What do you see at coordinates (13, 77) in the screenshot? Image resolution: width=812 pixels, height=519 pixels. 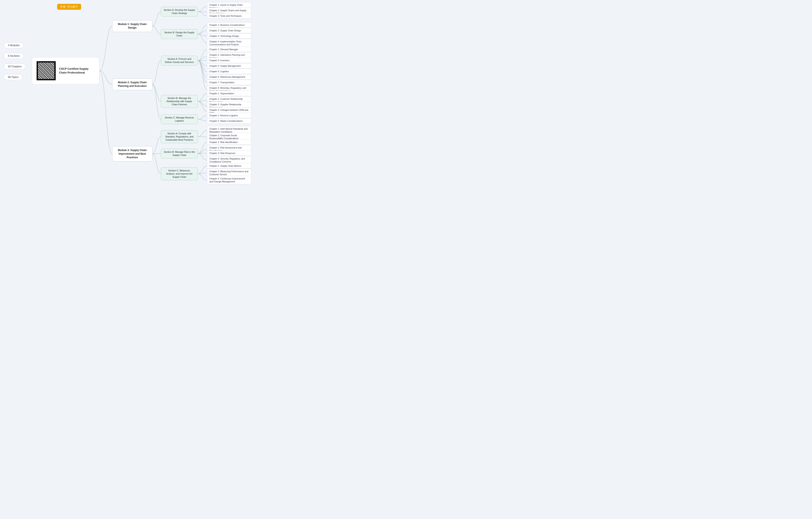 I see `stat-98-topics: 98 Topics` at bounding box center [13, 77].